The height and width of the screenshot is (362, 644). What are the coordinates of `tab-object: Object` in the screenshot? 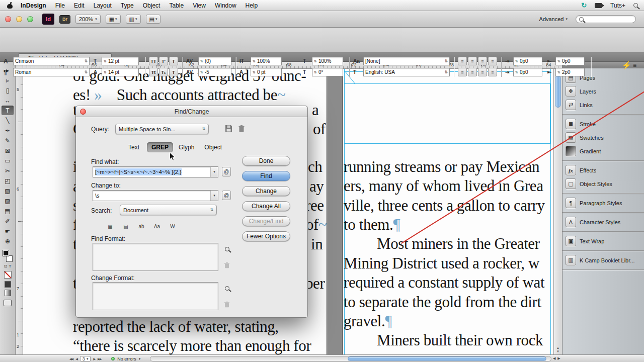 It's located at (213, 147).